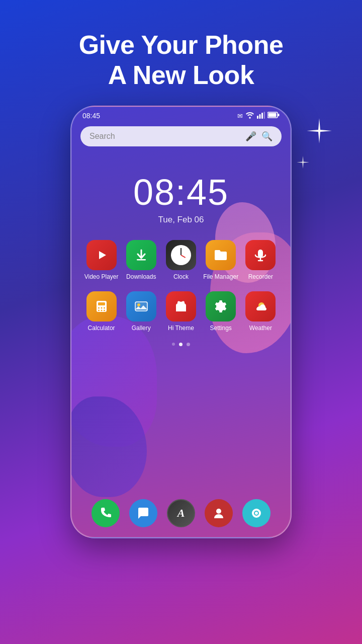  I want to click on app-gallery: Gallery, so click(141, 311).